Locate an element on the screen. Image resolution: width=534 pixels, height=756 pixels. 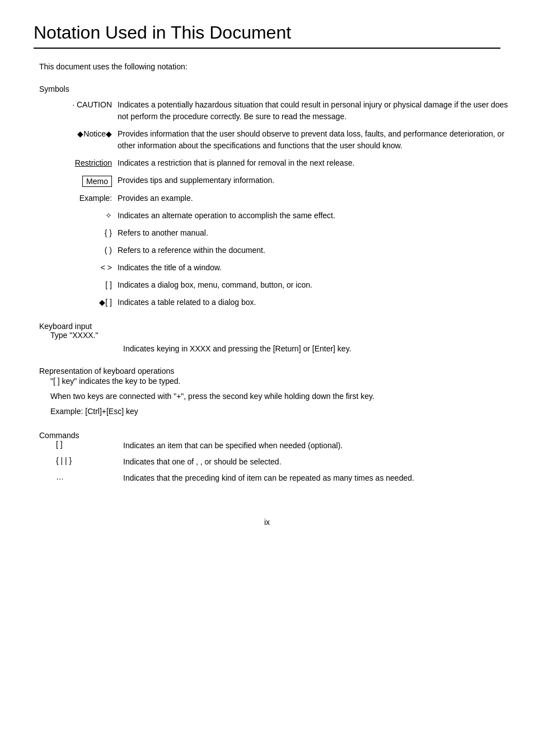
desc-parens: Refers to a reference within the documen… is located at coordinates (317, 251).